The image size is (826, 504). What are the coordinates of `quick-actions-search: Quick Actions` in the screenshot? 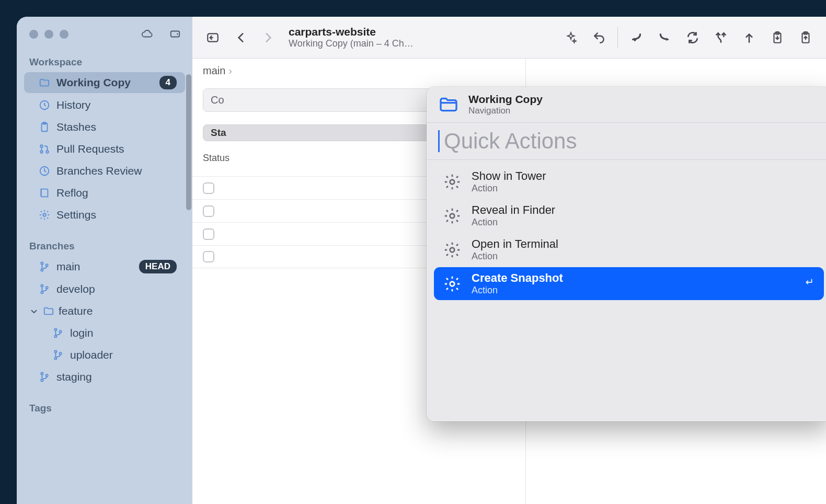 It's located at (626, 141).